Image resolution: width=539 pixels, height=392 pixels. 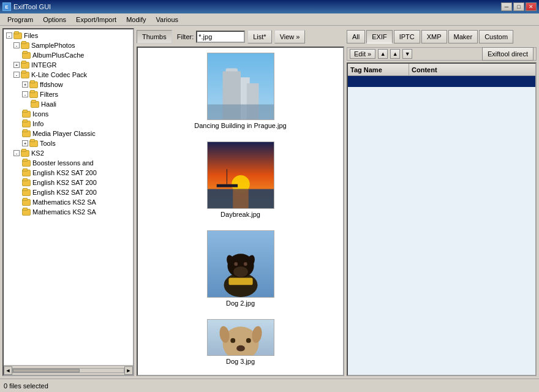 I want to click on tree-label-eng1: English KS2 SAT 200, so click(x=65, y=173).